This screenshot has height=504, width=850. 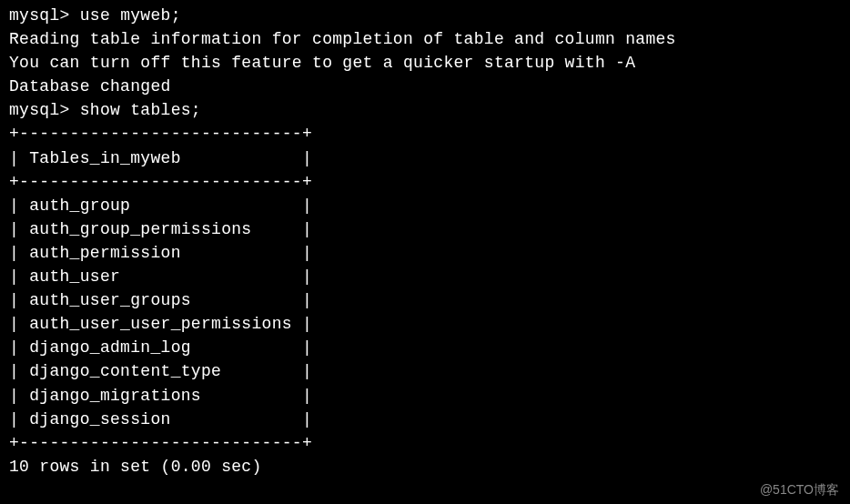 I want to click on table-row: | auth_group |, so click(x=425, y=206).